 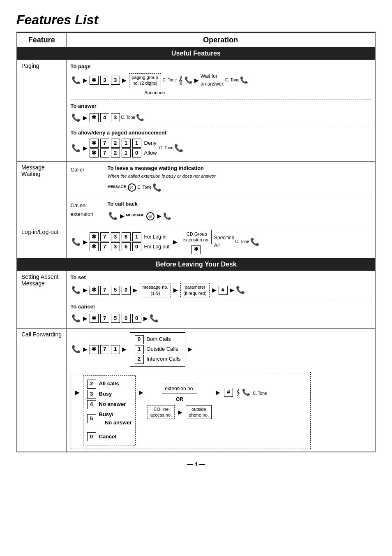 I want to click on setting-absent-feature: Setting Absent Message, so click(x=42, y=299).